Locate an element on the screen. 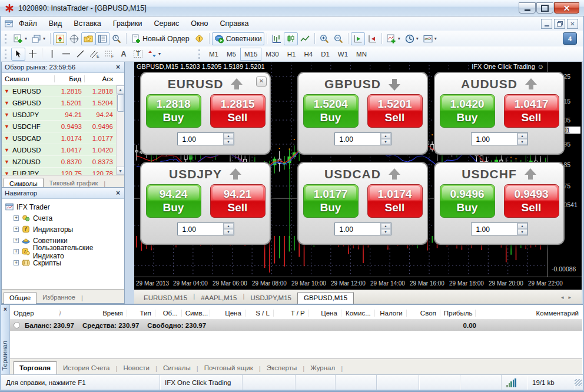  timeframe-m1: M1 is located at coordinates (214, 54).